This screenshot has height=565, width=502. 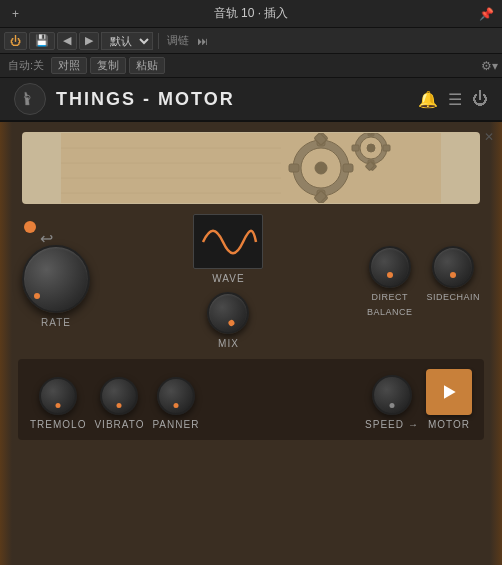 What do you see at coordinates (58, 396) in the screenshot?
I see `tremolo-knob` at bounding box center [58, 396].